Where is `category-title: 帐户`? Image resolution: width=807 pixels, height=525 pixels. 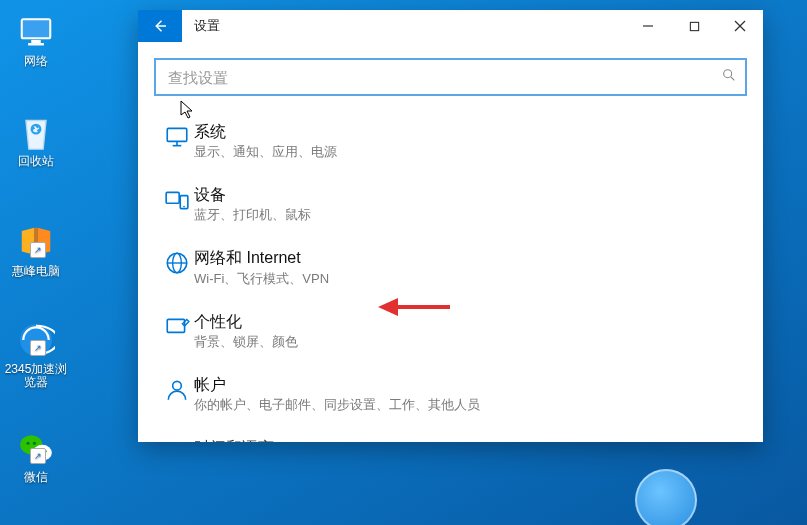
category-title: 帐户 is located at coordinates (468, 384).